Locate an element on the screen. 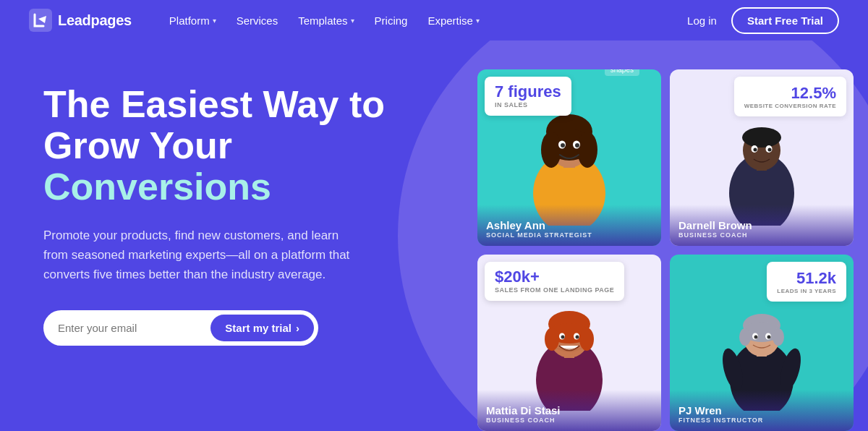 The image size is (868, 431). login-link: Log in is located at coordinates (702, 20).